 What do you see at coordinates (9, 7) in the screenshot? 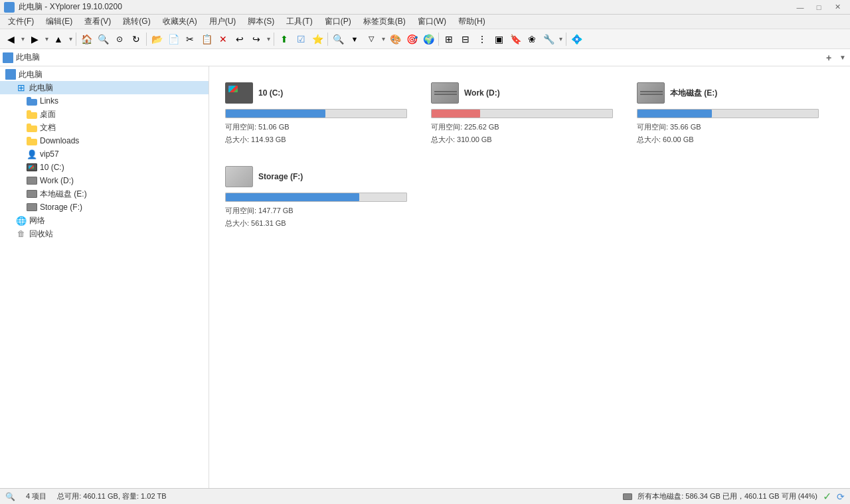
I see `app-icon` at bounding box center [9, 7].